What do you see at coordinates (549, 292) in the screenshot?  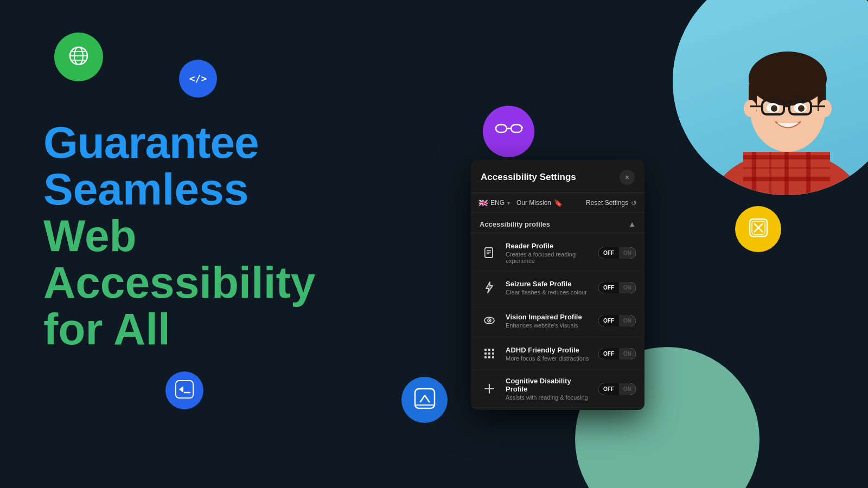 I see `profile-desc-1: Clear flashes & reduces colour` at bounding box center [549, 292].